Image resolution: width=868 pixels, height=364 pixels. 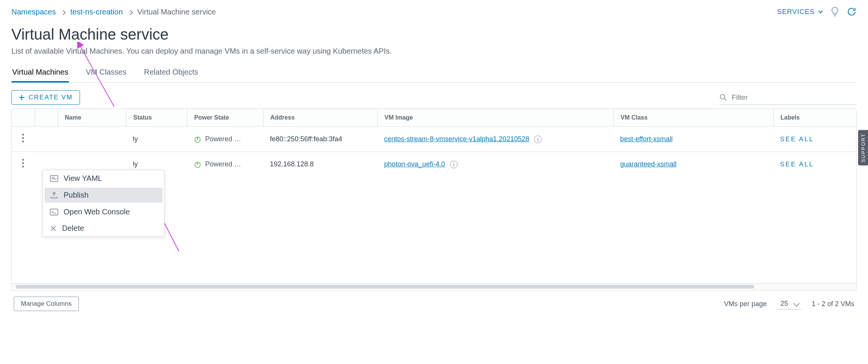 I want to click on cell-status: ly, so click(x=156, y=139).